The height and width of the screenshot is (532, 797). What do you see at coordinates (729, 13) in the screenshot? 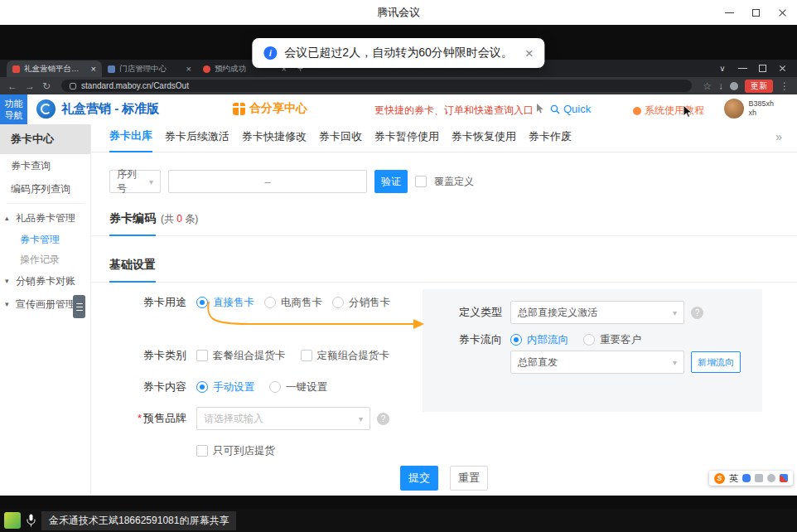
I see `minimize-icon` at bounding box center [729, 13].